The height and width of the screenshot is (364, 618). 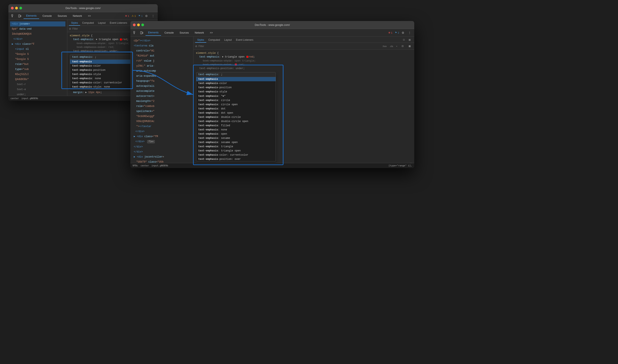 I want to click on dom-row: 8pb" data-ved, so click(x=38, y=29).